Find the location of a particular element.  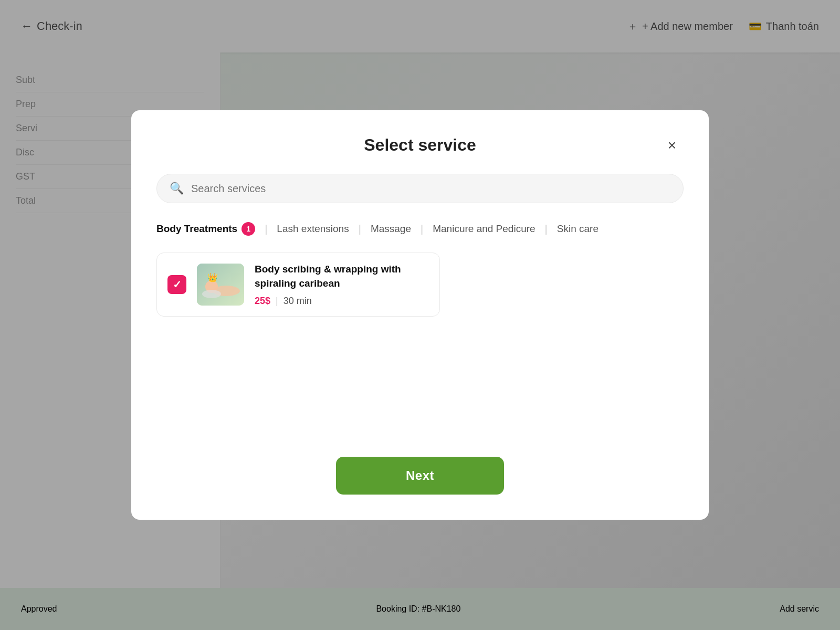

tab-body-treatments: Body Treatments 1 is located at coordinates (206, 229).